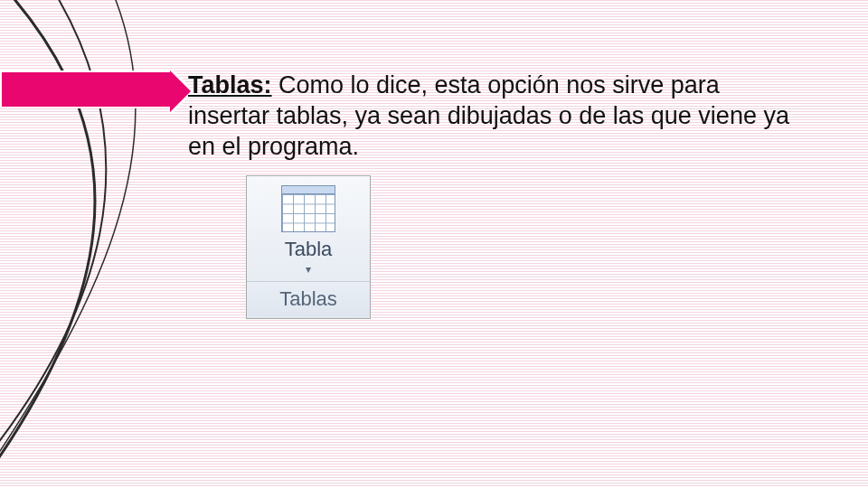  I want to click on chevron-down-icon: ▾, so click(308, 269).